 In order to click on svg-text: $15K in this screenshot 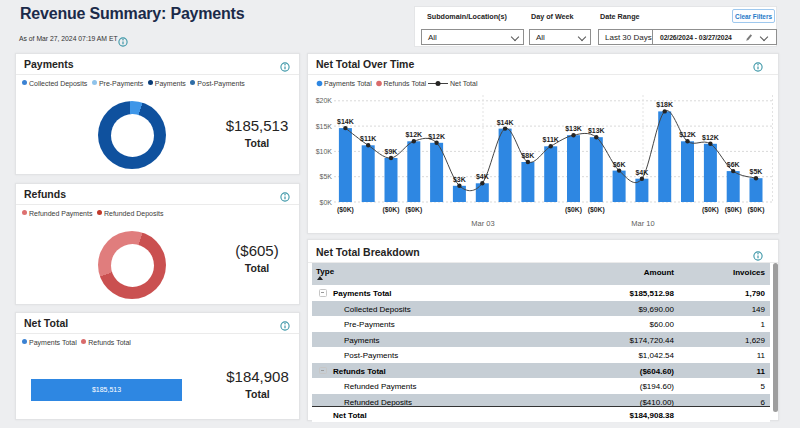, I will do `click(324, 126)`.